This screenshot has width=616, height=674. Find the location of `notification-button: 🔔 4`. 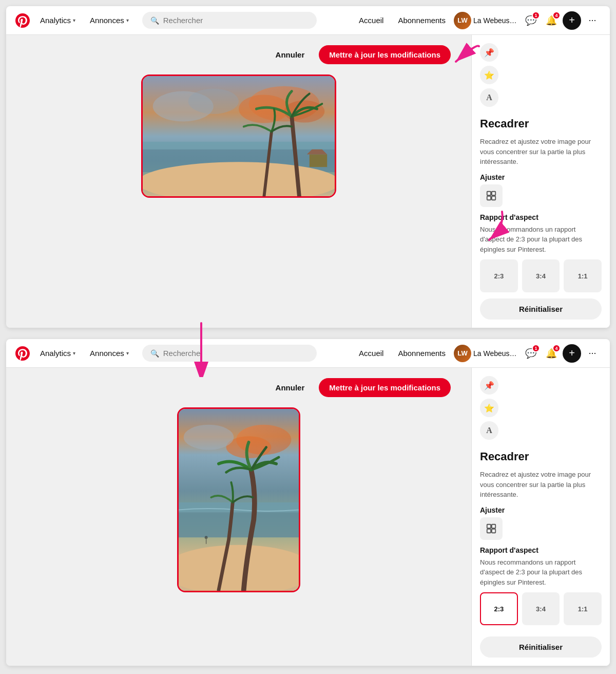

notification-button: 🔔 4 is located at coordinates (551, 21).